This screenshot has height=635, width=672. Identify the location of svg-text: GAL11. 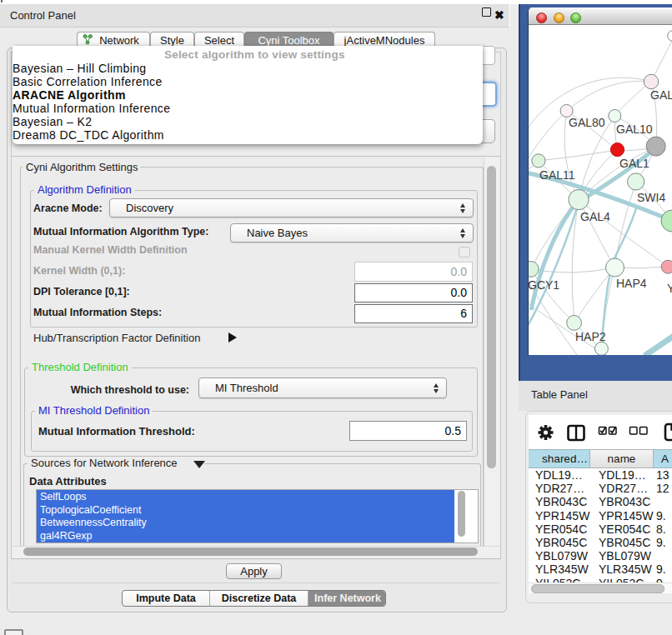
(557, 175).